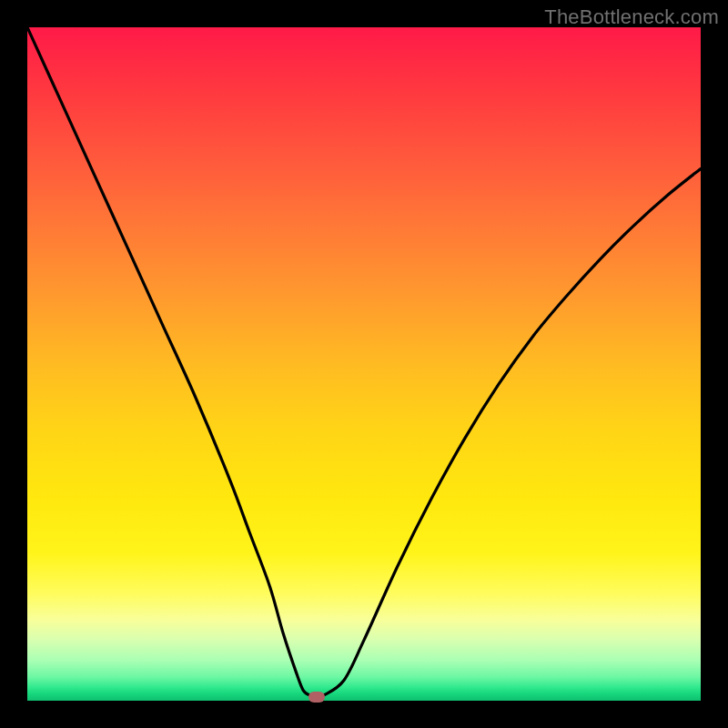  What do you see at coordinates (317, 697) in the screenshot?
I see `optimal-point-marker` at bounding box center [317, 697].